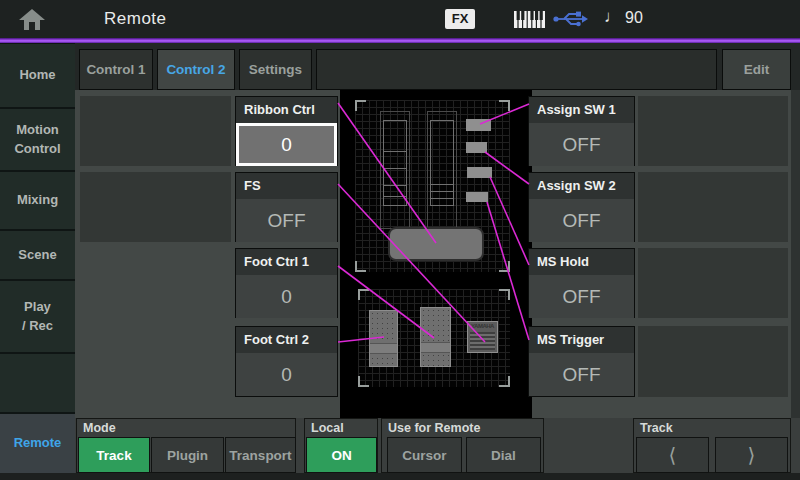 The height and width of the screenshot is (480, 800). I want to click on foot-controller-1-pedal-image, so click(436, 337).